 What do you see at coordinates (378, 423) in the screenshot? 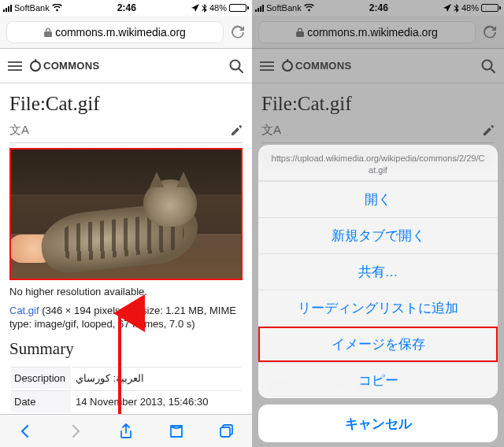
I see `sheet-cancel: キャンセル` at bounding box center [378, 423].